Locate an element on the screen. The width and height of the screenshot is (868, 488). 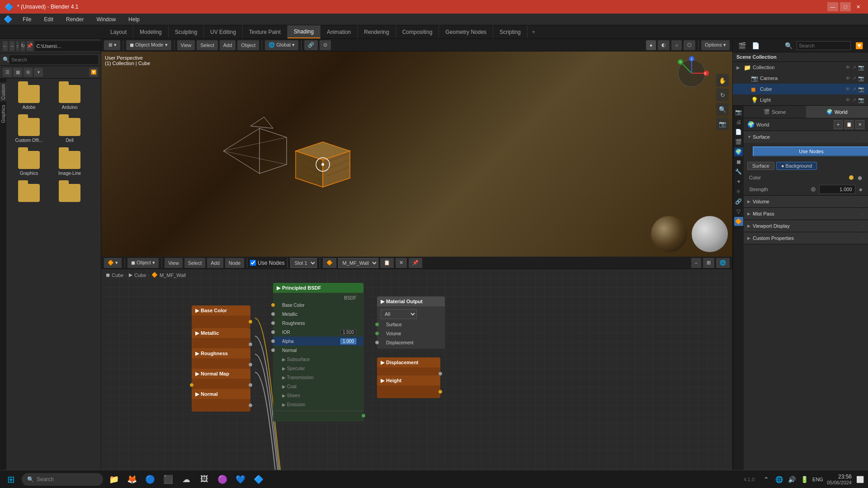
node-fit-view: ⊞ is located at coordinates (709, 263).